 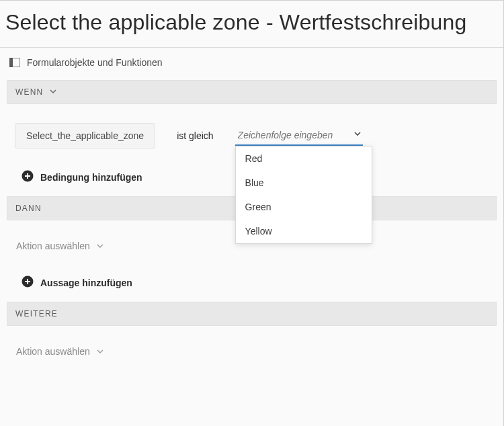 What do you see at coordinates (15, 62) in the screenshot?
I see `form-objects-icon` at bounding box center [15, 62].